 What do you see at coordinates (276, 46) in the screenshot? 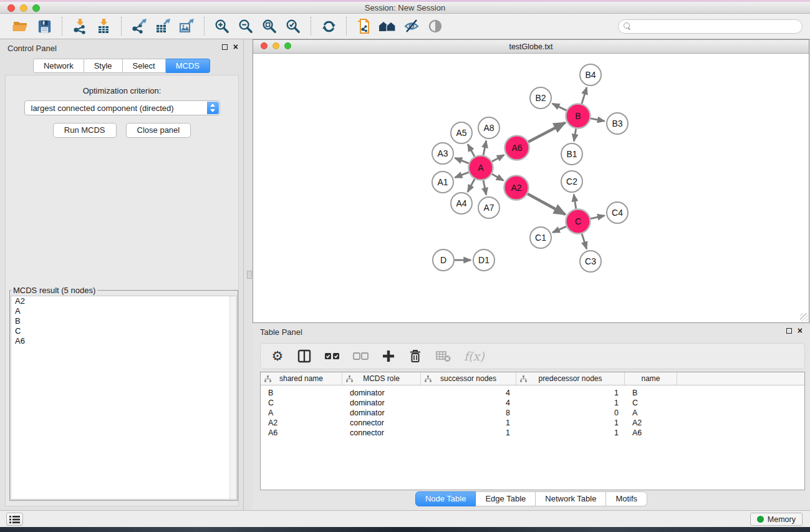
I see `minimize-network-window-button` at bounding box center [276, 46].